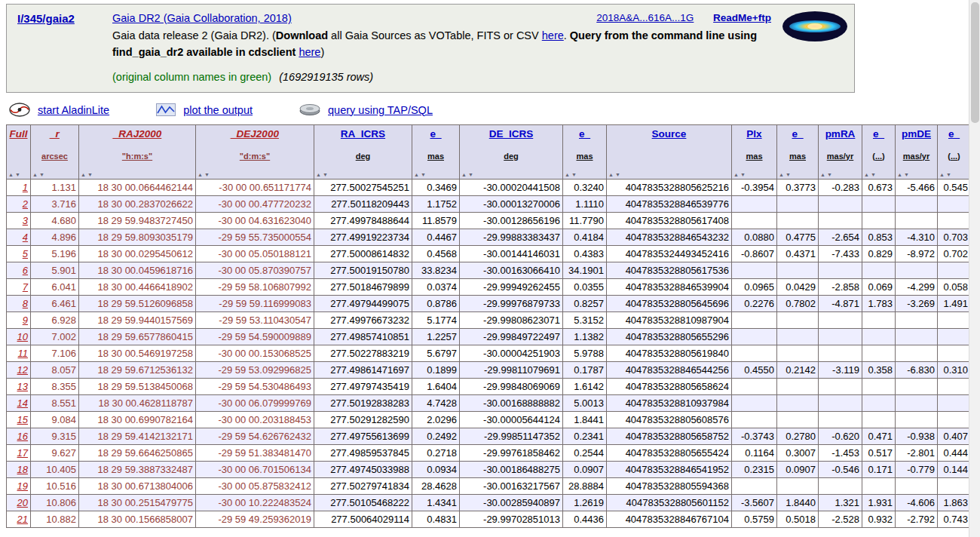  Describe the element at coordinates (255, 387) in the screenshot. I see `cell-dej2000: -29 59 54.530486493` at that location.